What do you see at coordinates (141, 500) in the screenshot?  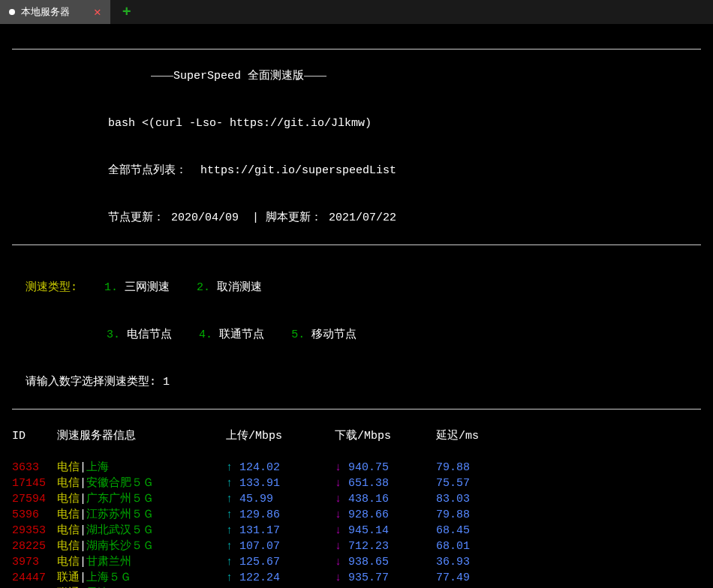 I see `cell-info: 电信|广东广州５Ｇ` at bounding box center [141, 500].